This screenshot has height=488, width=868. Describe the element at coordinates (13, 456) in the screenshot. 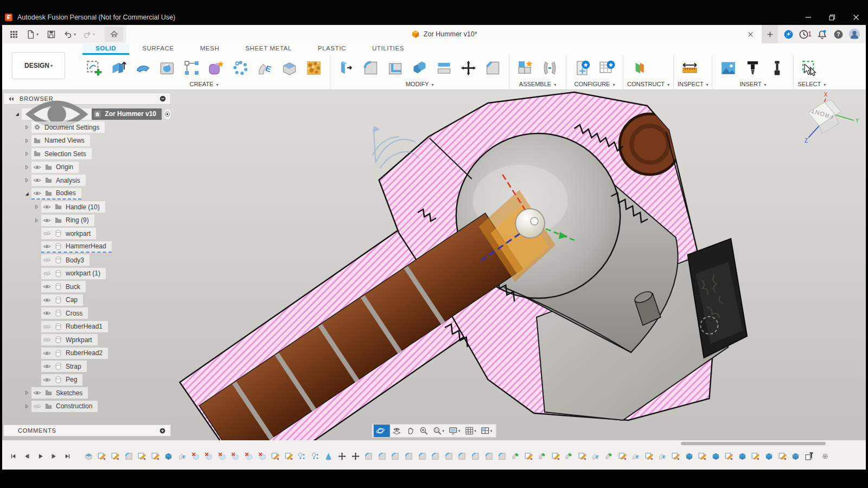

I see `timeline-skip-start-button` at that location.